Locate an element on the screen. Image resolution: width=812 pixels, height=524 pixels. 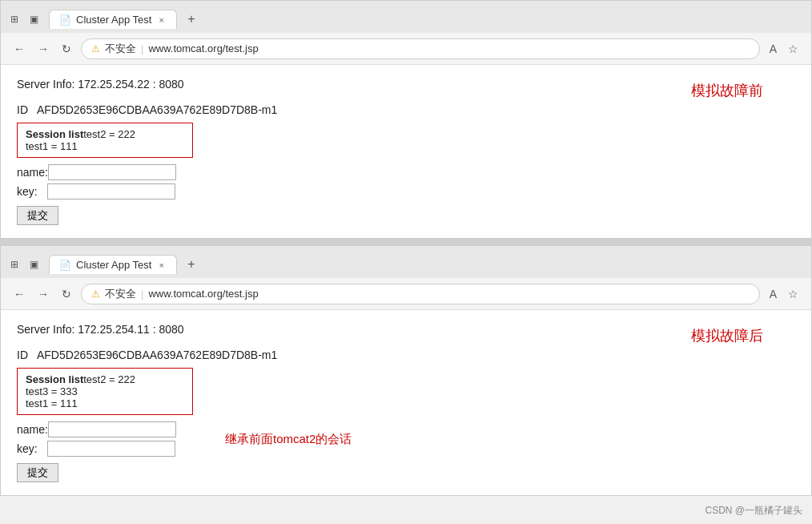
nav-right-icons-1: A ☆ is located at coordinates (784, 49).